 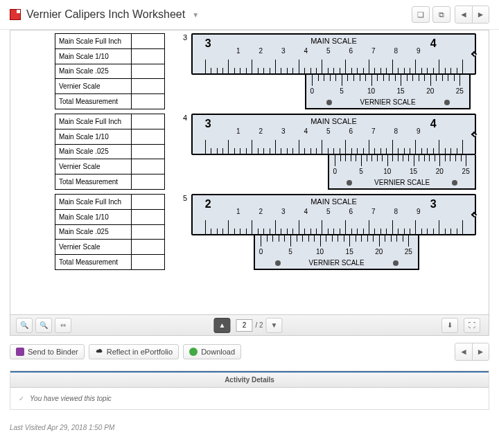 I want to click on bottom-nav-prev-next: ◄ ►, so click(x=472, y=352).